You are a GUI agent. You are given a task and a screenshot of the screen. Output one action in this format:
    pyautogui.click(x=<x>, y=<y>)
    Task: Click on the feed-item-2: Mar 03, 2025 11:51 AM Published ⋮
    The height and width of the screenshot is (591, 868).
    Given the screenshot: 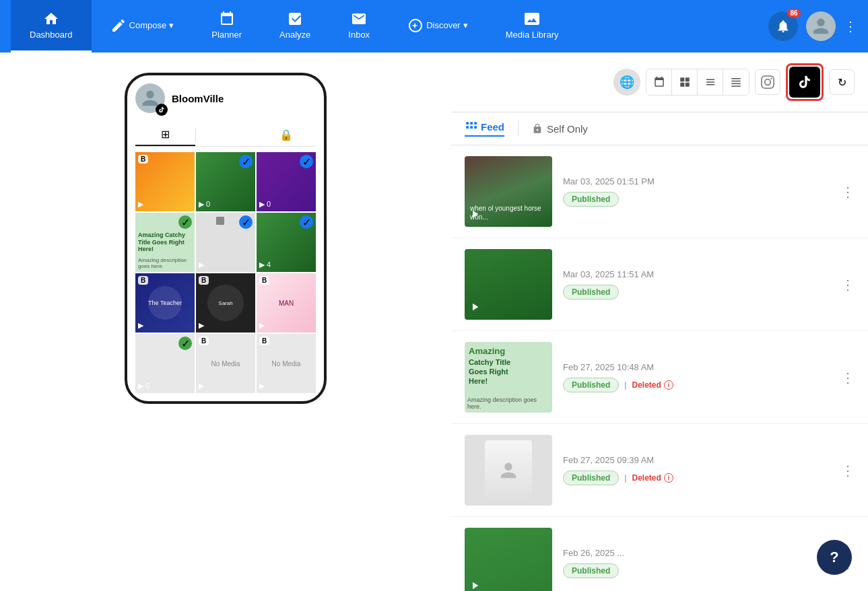 What is the action you would take?
    pyautogui.click(x=660, y=285)
    